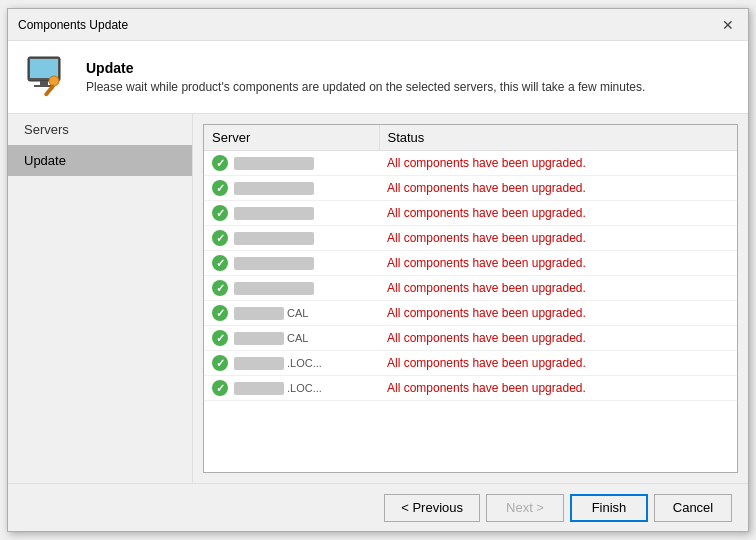  What do you see at coordinates (693, 508) in the screenshot?
I see `cancel-button: Cancel` at bounding box center [693, 508].